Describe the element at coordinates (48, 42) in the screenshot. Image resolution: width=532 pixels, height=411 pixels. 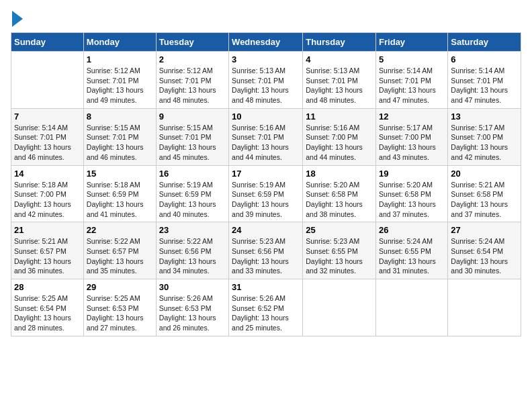
I see `col-header-sunday: Sunday` at that location.